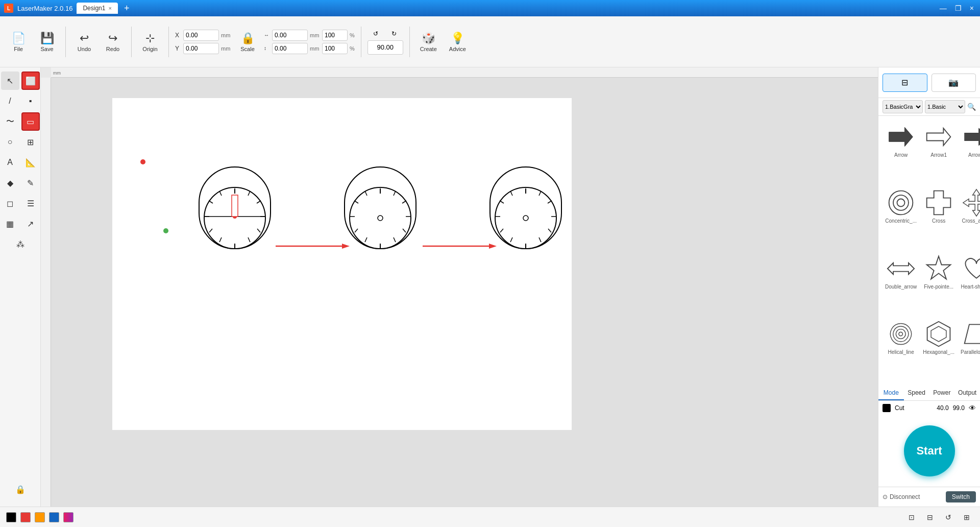 This screenshot has width=980, height=527. Describe the element at coordinates (31, 162) in the screenshot. I see `measure-tool: 📐` at that location.